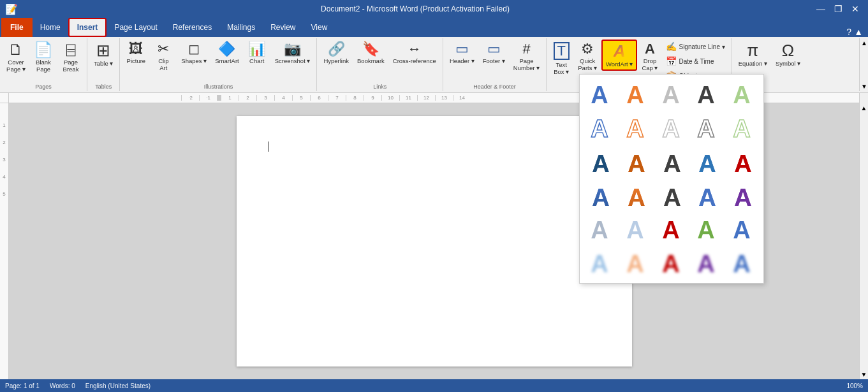 Image resolution: width=868 pixels, height=392 pixels. Describe the element at coordinates (753, 55) in the screenshot. I see `equation-button: π Equation ▾` at that location.